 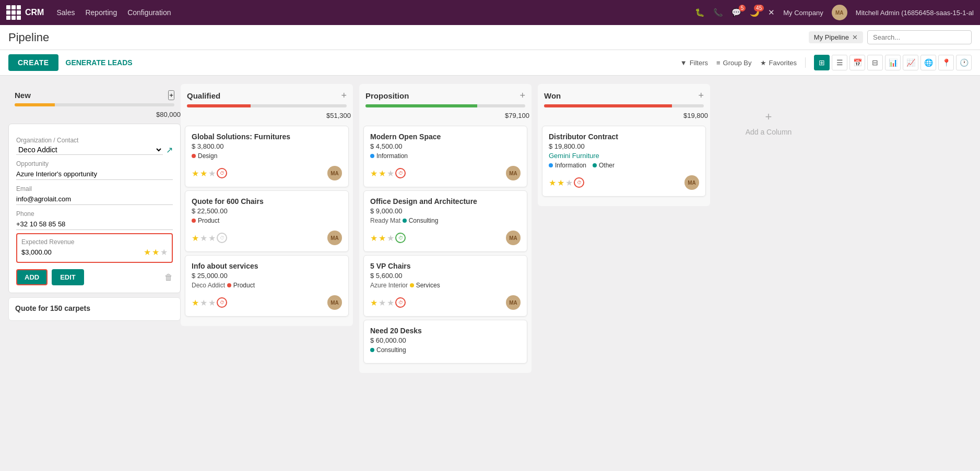 What do you see at coordinates (147, 252) in the screenshot?
I see `star-1: ★` at bounding box center [147, 252].